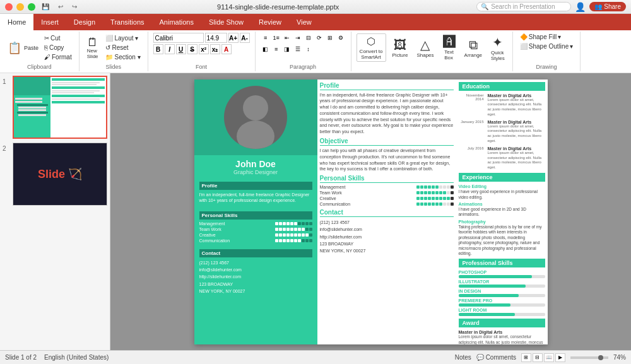  Describe the element at coordinates (473, 48) in the screenshot. I see `arrange-button: ⧉ Arrange` at that location.